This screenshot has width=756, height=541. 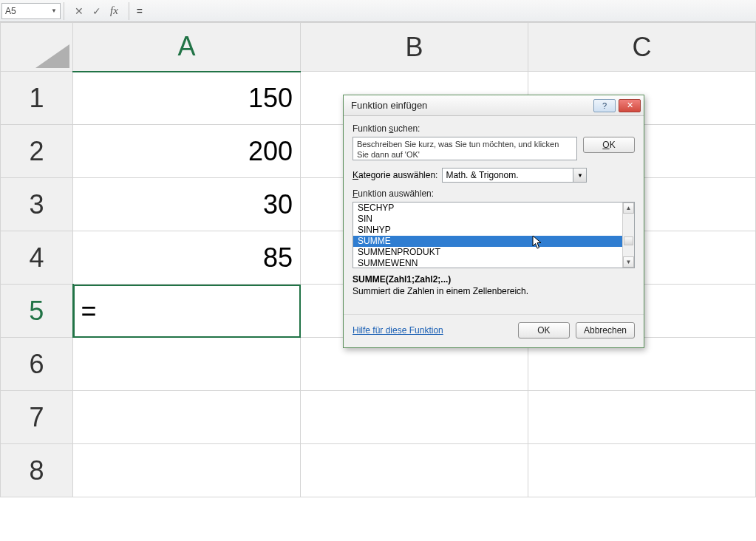 What do you see at coordinates (609, 145) in the screenshot?
I see `go-button: OK` at bounding box center [609, 145].